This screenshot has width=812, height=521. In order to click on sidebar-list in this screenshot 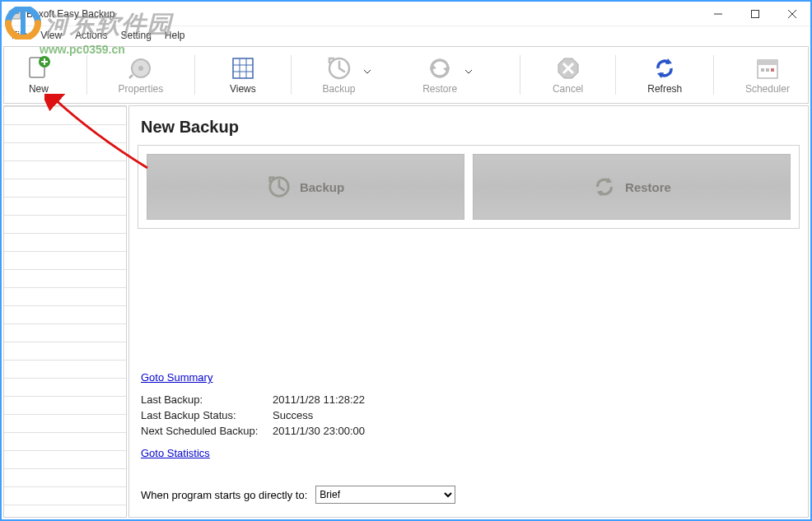, I will do `click(65, 311)`.